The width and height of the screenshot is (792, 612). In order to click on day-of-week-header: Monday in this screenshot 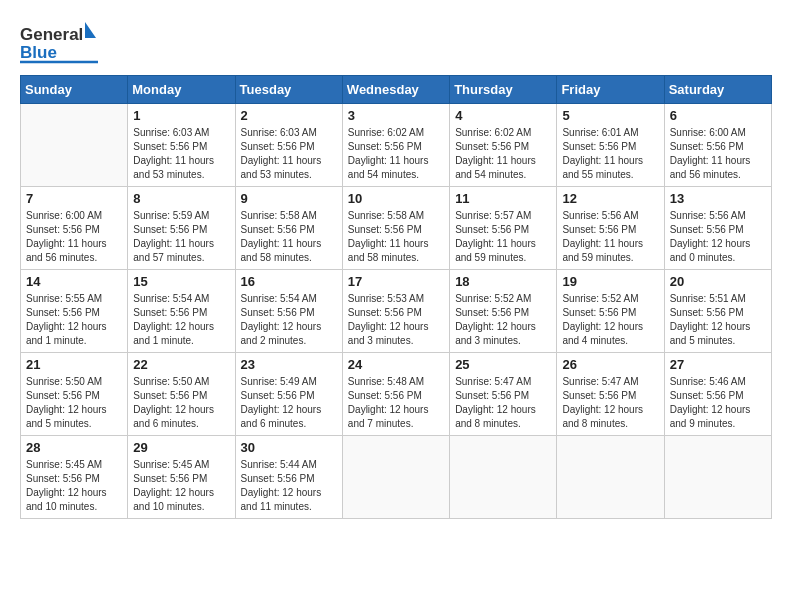, I will do `click(182, 90)`.